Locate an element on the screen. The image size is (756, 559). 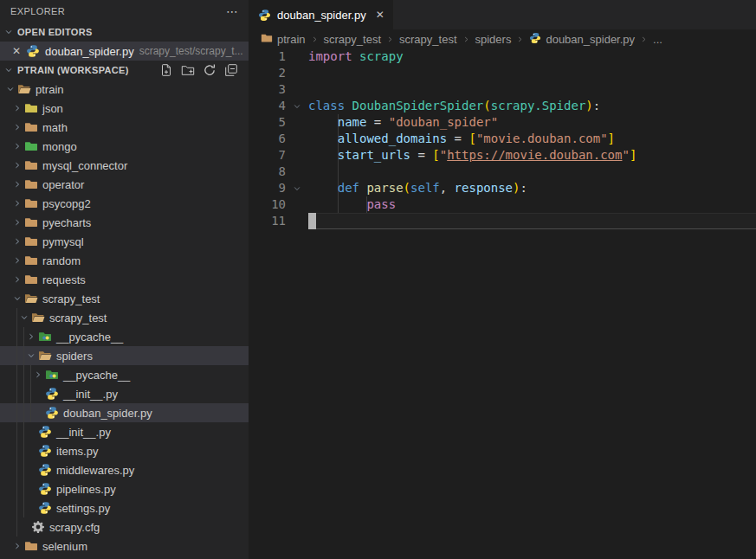
python-icon is located at coordinates (45, 451).